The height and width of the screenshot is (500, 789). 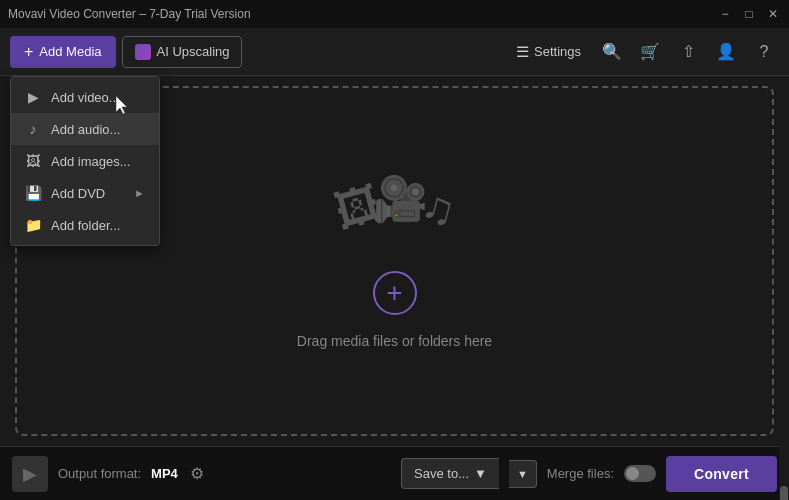 I want to click on film-icon: 🎥, so click(x=400, y=199).